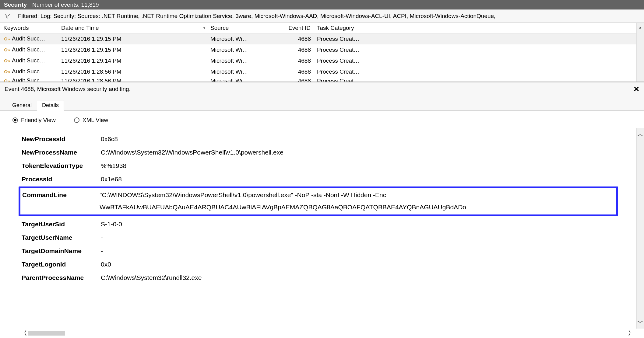  Describe the element at coordinates (318, 251) in the screenshot. I see `prop-row: TargetDomainName -` at that location.